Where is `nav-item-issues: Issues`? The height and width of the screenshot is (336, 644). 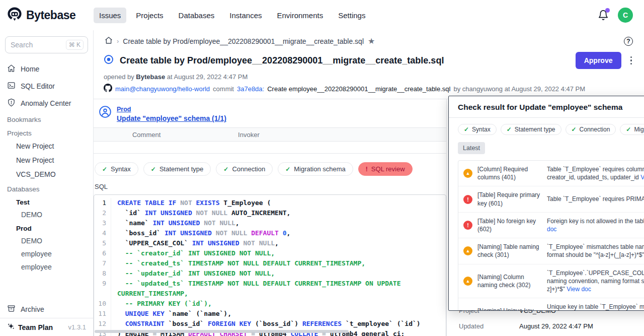 nav-item-issues: Issues is located at coordinates (110, 15).